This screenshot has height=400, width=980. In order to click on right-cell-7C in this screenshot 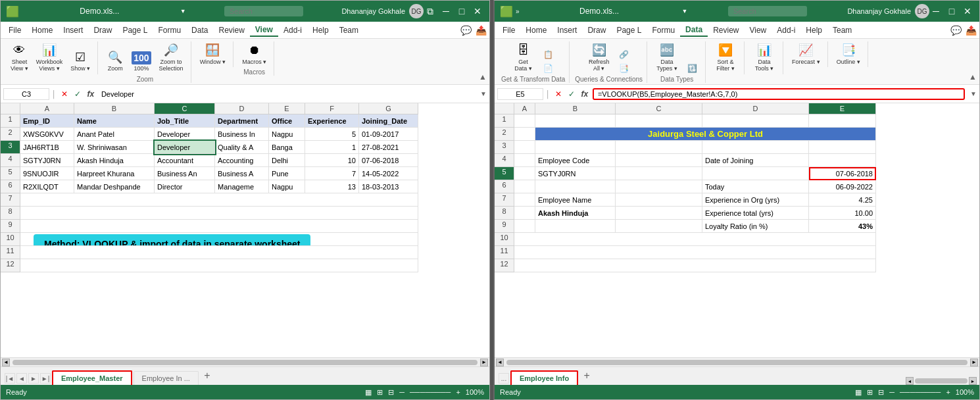, I will do `click(659, 200)`.